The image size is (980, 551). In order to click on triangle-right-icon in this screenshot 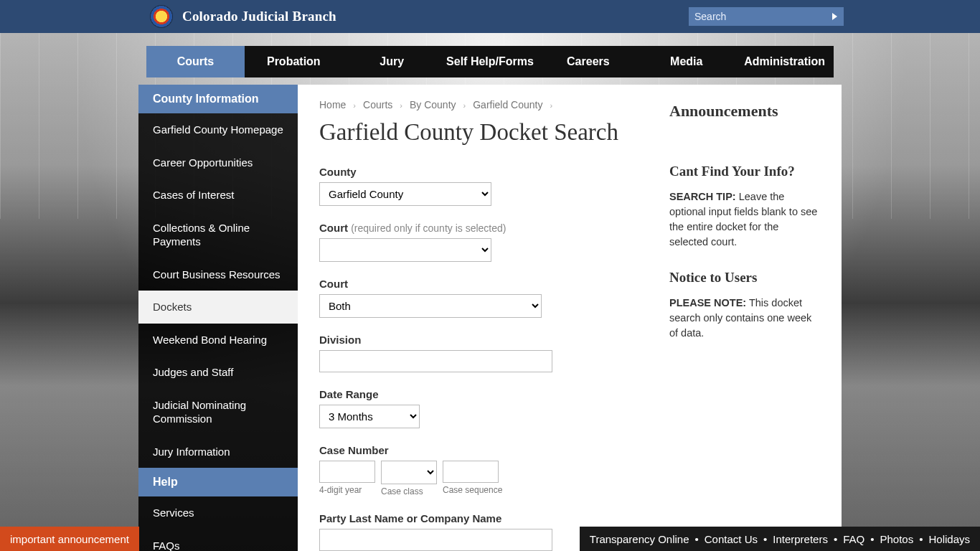, I will do `click(835, 17)`.